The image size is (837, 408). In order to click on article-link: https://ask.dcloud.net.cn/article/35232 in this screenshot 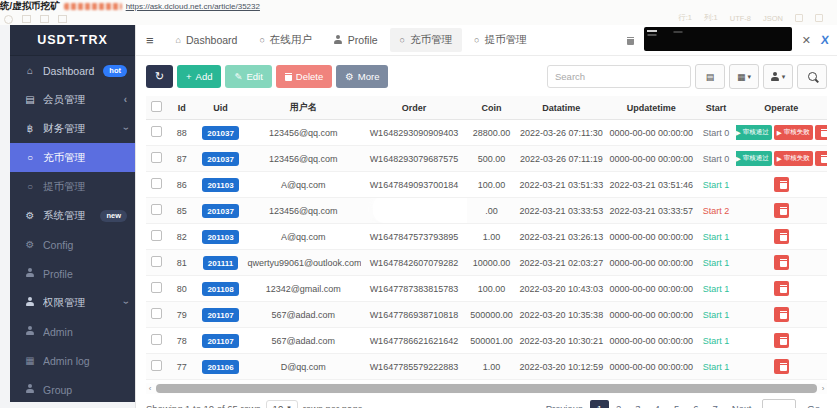, I will do `click(193, 6)`.